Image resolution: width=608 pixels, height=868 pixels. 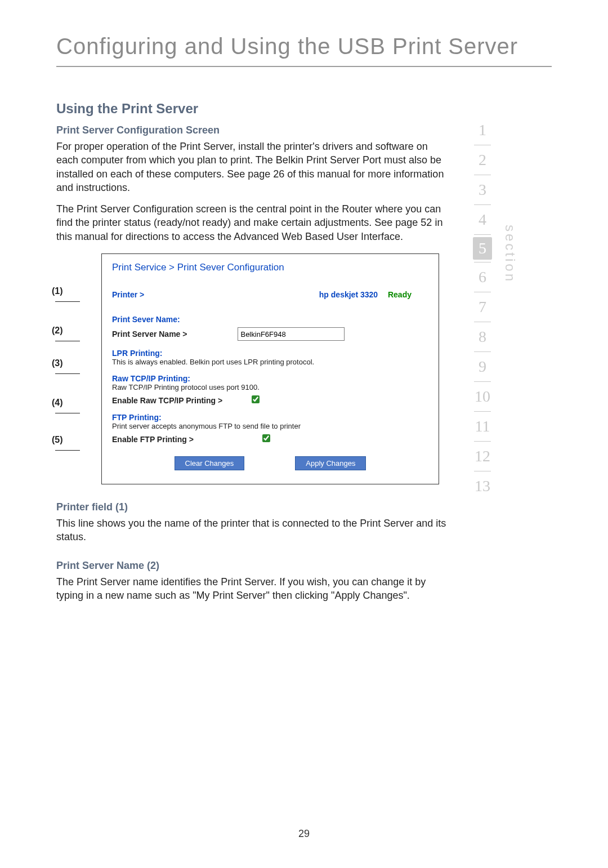 I want to click on section-tab-12: 12, so click(x=482, y=456).